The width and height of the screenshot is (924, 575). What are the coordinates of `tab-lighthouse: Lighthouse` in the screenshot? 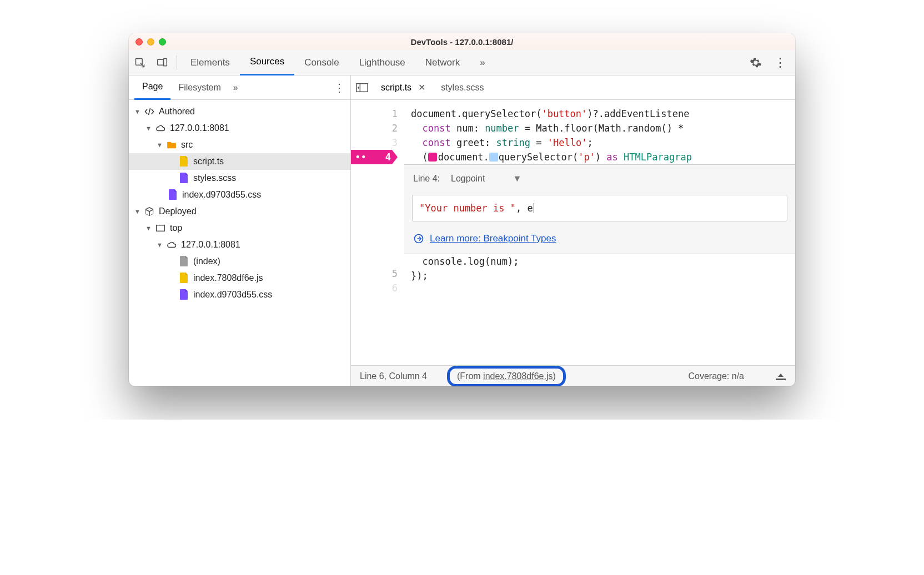 It's located at (382, 63).